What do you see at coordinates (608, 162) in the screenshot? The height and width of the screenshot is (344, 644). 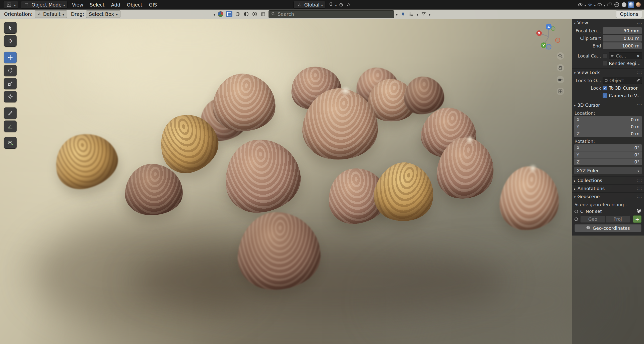 I see `cursor-rotation-z-field: Z0°` at bounding box center [608, 162].